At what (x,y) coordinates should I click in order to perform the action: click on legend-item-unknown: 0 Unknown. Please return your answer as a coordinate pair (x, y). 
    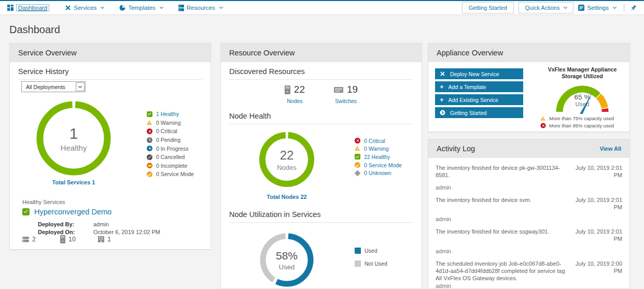
    Looking at the image, I should click on (379, 173).